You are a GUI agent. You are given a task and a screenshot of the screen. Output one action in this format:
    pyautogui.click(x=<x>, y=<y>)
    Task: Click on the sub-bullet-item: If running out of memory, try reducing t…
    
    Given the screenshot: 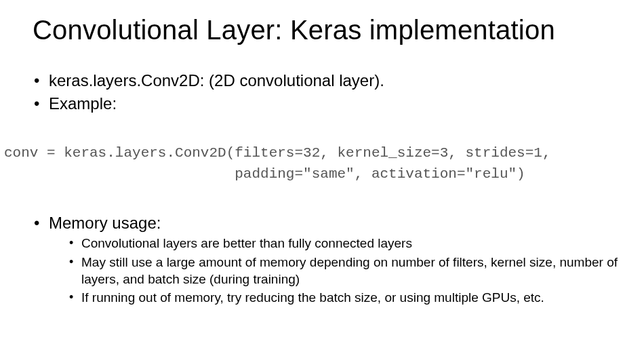 What is the action you would take?
    pyautogui.click(x=346, y=298)
    